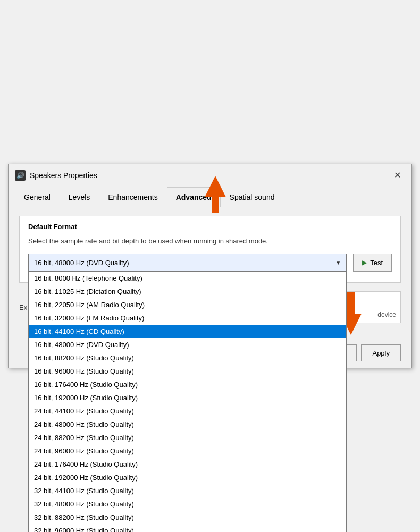 The width and height of the screenshot is (420, 532). What do you see at coordinates (210, 263) in the screenshot?
I see `format-select-row: 16 bit, 48000 Hz (DVD Quality) ▼ 16 bit,…` at bounding box center [210, 263].